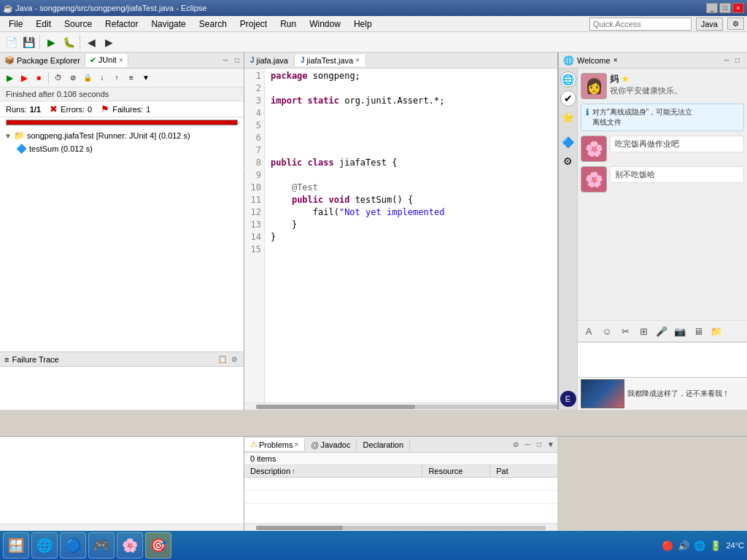 The height and width of the screenshot is (560, 747). I want to click on maximize-panel-button: □, so click(237, 61).